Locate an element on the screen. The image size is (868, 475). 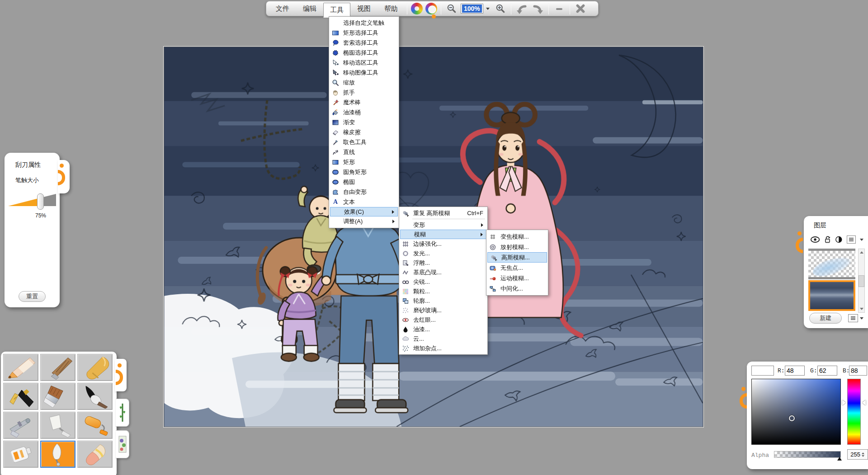
menu-item-rect-select: 矩形选择工具 is located at coordinates (364, 33).